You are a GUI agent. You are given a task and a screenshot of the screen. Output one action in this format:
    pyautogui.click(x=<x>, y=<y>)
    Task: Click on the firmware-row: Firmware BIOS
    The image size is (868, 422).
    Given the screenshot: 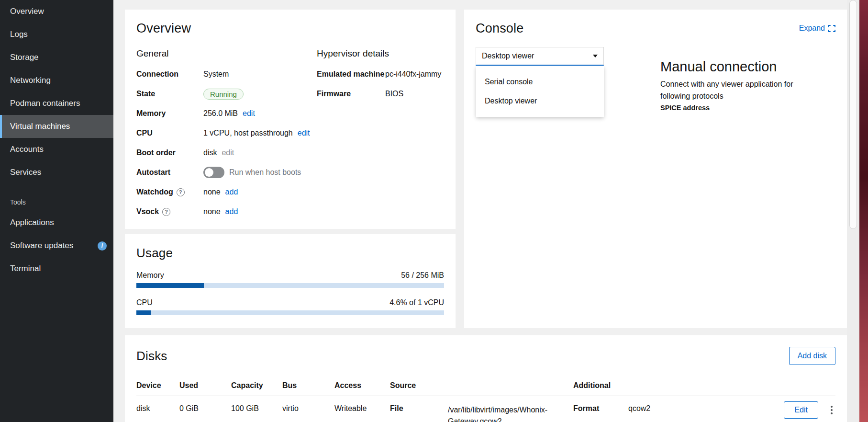 What is the action you would take?
    pyautogui.click(x=380, y=94)
    